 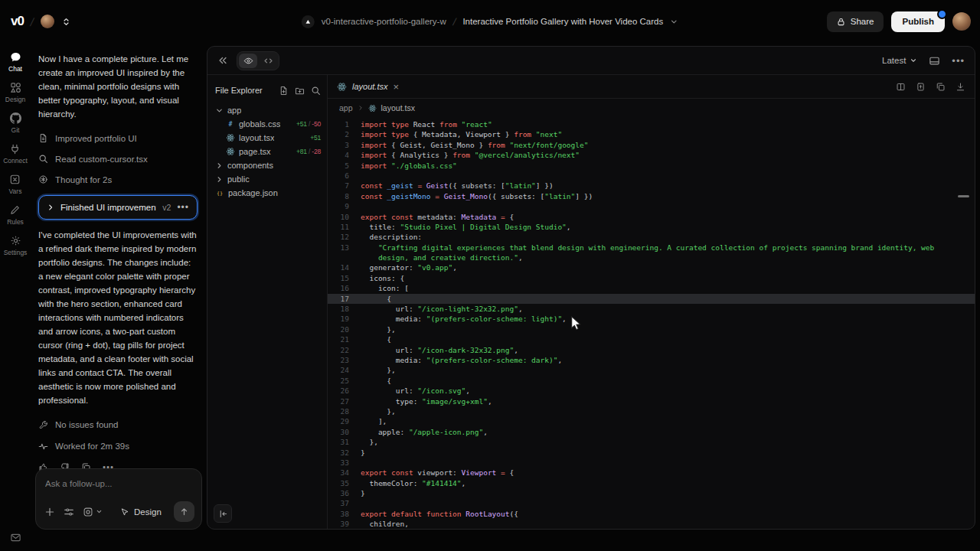 I want to click on code-line-33: 33, so click(x=651, y=462).